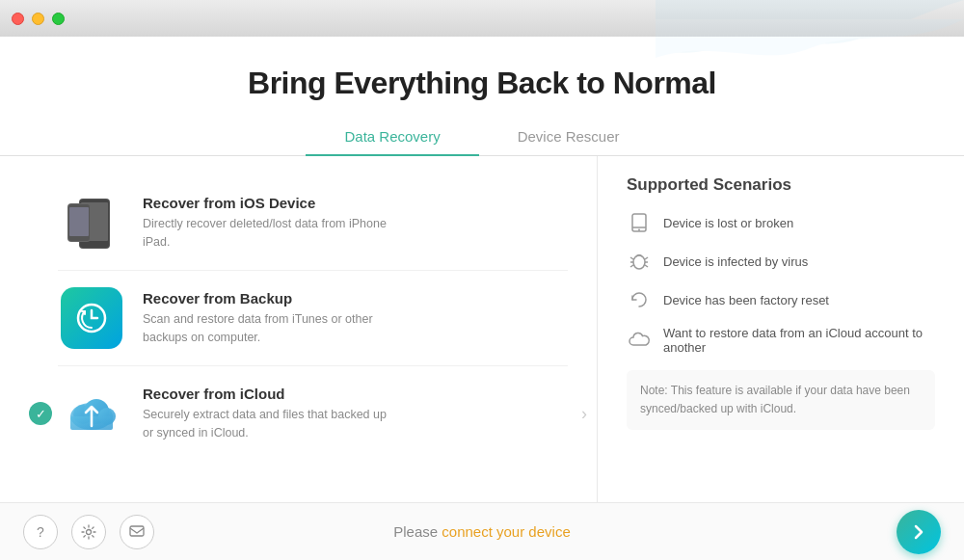 The image size is (964, 560). Describe the element at coordinates (312, 318) in the screenshot. I see `option-backup: Recover from Backup Scan and restore dat…` at that location.